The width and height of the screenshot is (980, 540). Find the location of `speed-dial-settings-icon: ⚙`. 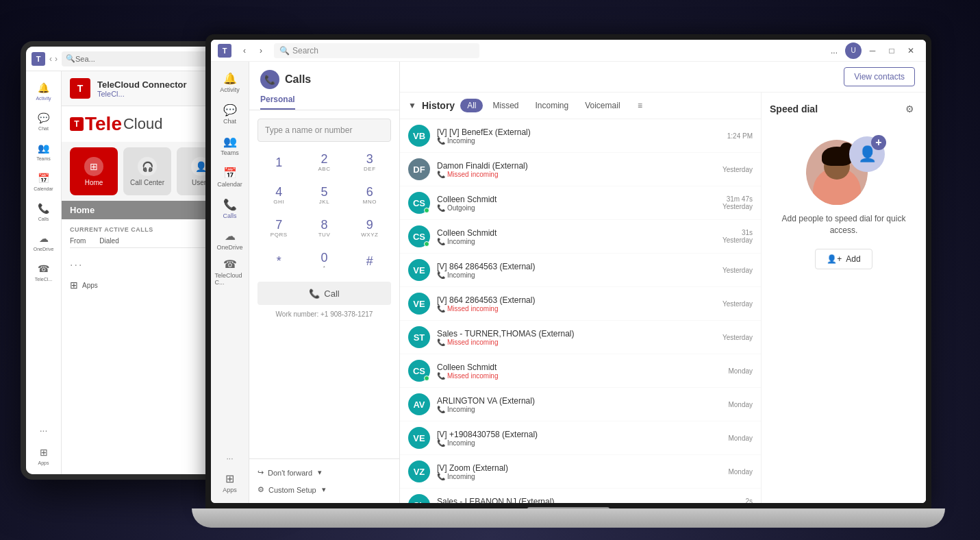

speed-dial-settings-icon: ⚙ is located at coordinates (909, 109).